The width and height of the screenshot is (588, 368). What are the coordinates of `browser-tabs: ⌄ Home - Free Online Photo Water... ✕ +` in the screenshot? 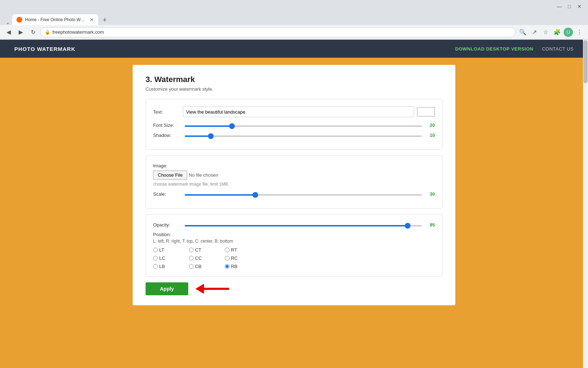 It's located at (294, 19).